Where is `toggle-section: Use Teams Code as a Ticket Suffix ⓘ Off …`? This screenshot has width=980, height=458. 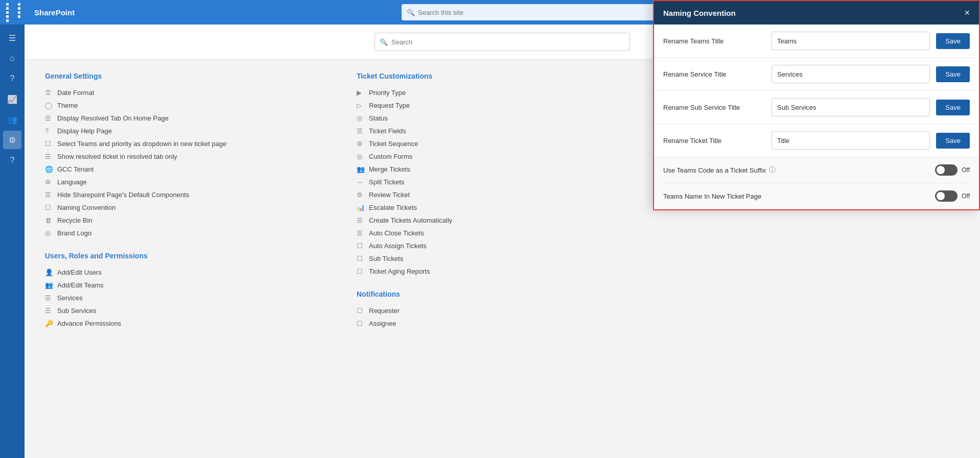
toggle-section: Use Teams Code as a Ticket Suffix ⓘ Off … is located at coordinates (816, 183).